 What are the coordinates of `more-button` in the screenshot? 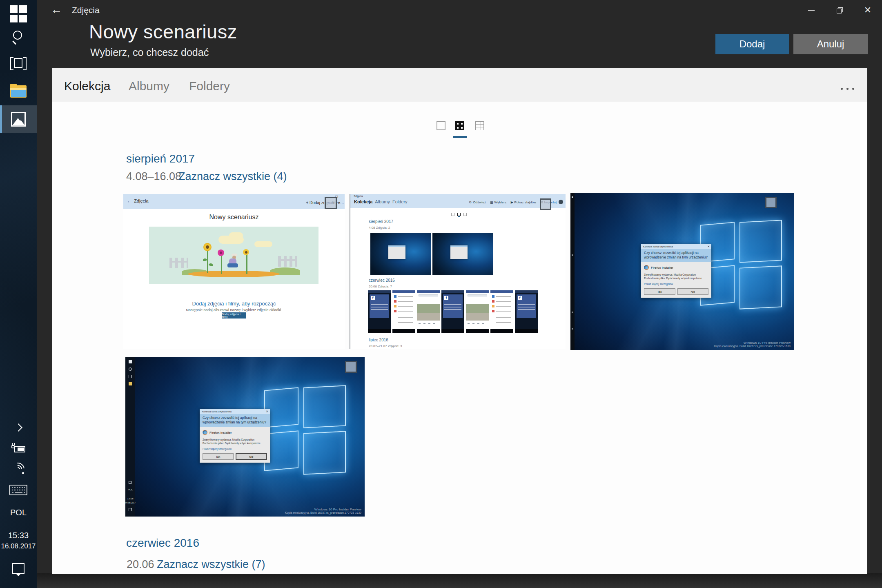 It's located at (847, 89).